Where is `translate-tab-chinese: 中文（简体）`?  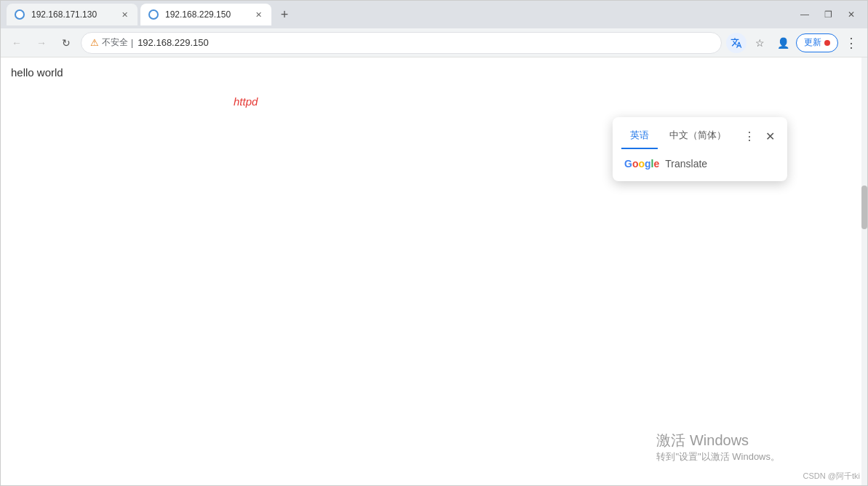 translate-tab-chinese: 中文（简体） is located at coordinates (698, 136).